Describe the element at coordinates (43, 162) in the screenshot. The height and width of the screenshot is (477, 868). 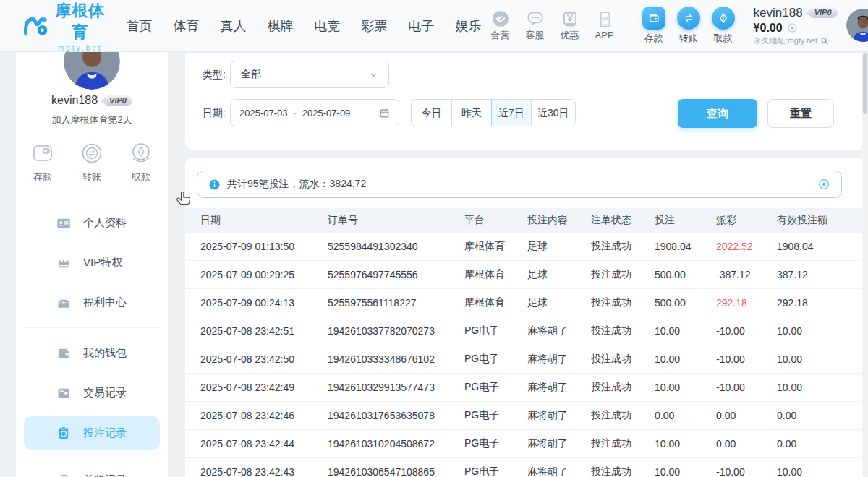
I see `sidebar-deposit-button: 存款` at that location.